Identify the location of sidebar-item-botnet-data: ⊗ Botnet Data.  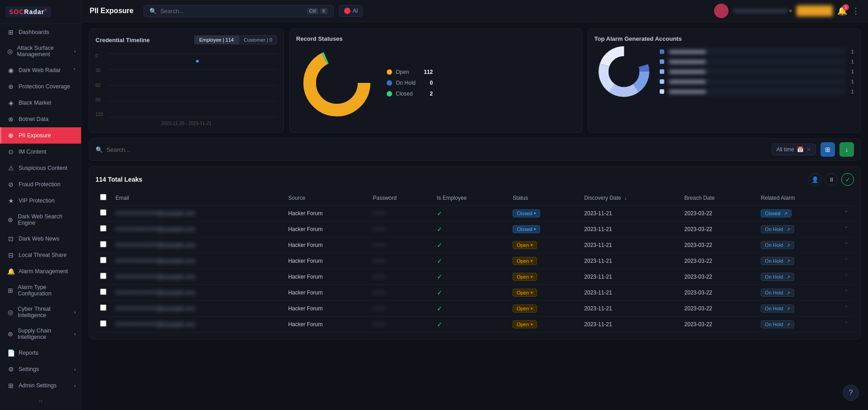
(41, 119).